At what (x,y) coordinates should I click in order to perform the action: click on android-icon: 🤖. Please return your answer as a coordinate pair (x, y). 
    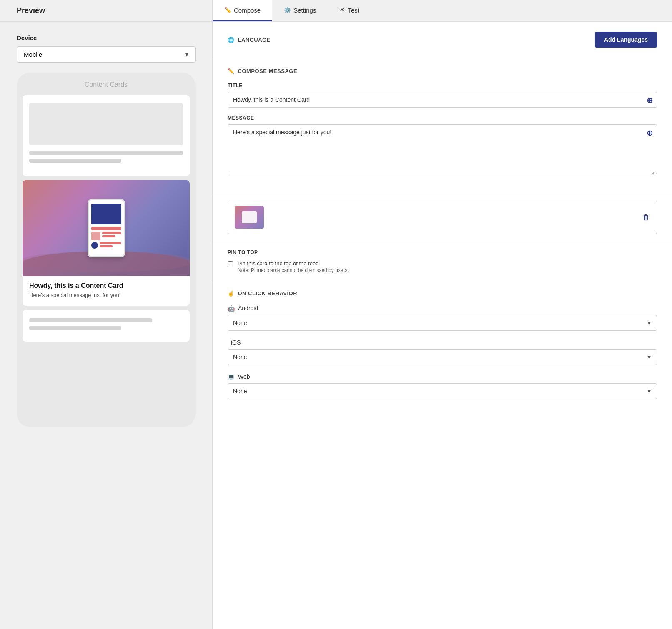
    Looking at the image, I should click on (231, 308).